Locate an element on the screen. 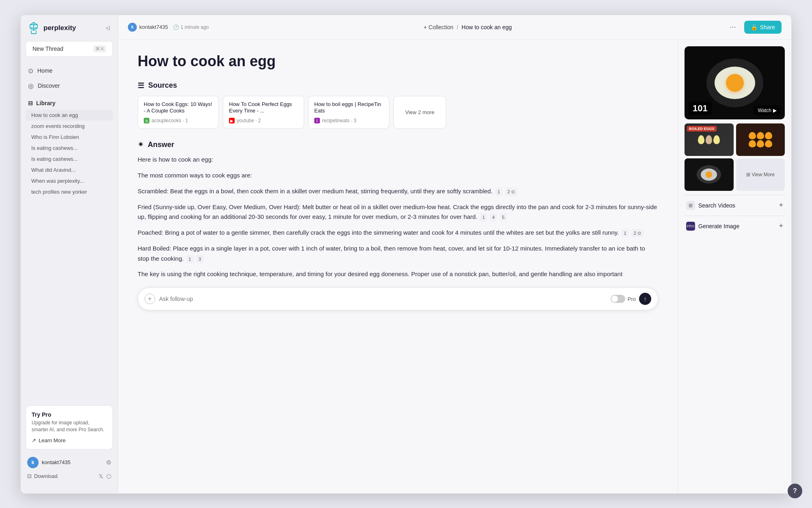 Image resolution: width=812 pixels, height=508 pixels. egg-row is located at coordinates (709, 140).